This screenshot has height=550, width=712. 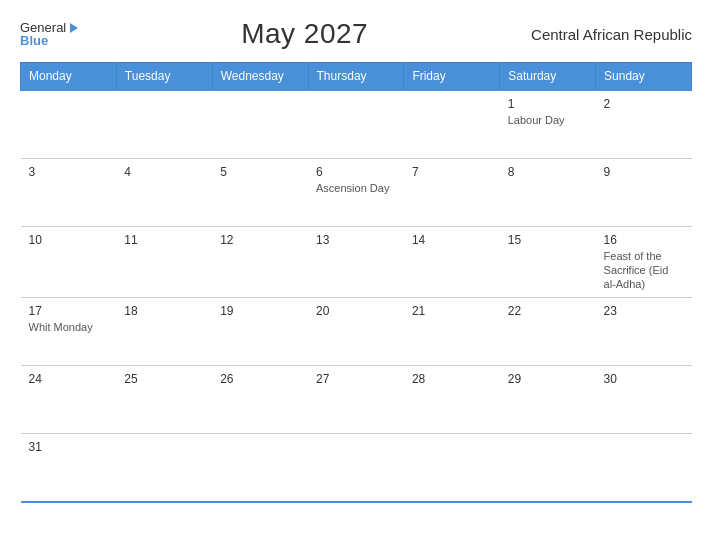 What do you see at coordinates (452, 172) in the screenshot?
I see `day-number: 7` at bounding box center [452, 172].